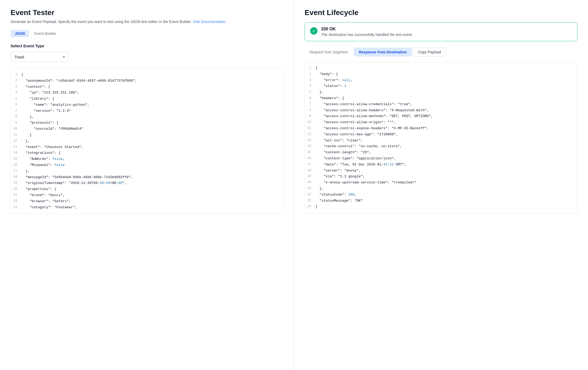  I want to click on code-line: 24}, so click(441, 207).